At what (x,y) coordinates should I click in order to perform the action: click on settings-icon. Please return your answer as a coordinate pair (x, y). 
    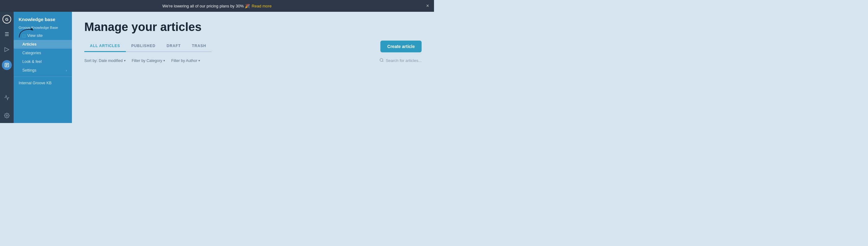
    Looking at the image, I should click on (7, 116).